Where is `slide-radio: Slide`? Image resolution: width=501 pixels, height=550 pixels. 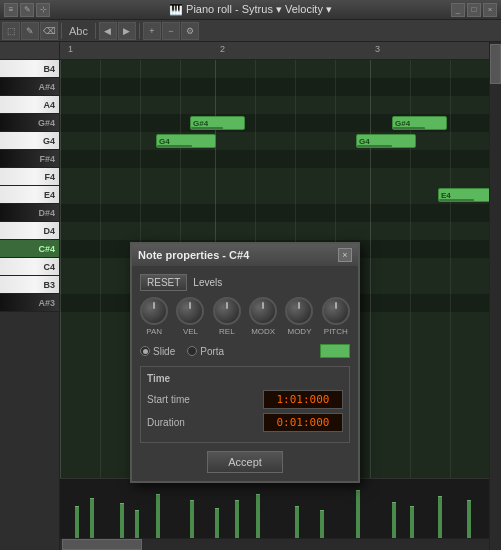 slide-radio: Slide is located at coordinates (158, 352).